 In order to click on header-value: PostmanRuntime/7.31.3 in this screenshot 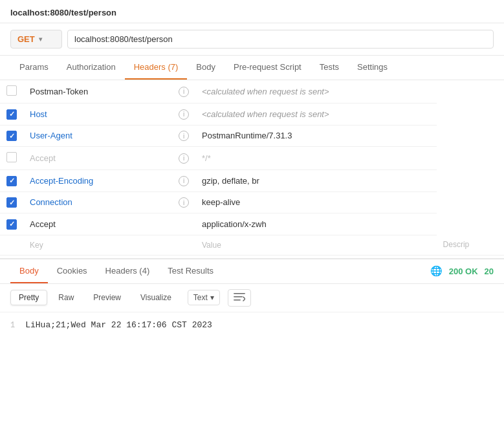, I will do `click(247, 136)`.